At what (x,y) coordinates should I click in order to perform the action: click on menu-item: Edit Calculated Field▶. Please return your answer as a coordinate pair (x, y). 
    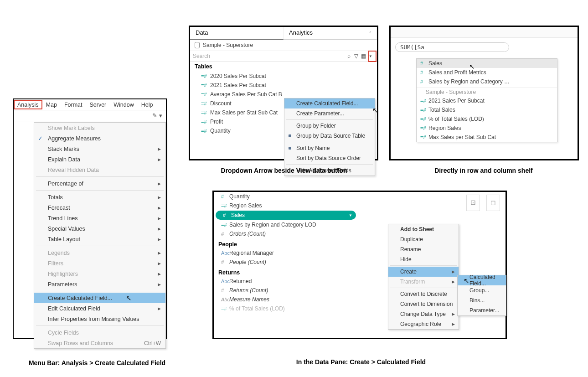
    Looking at the image, I should click on (100, 308).